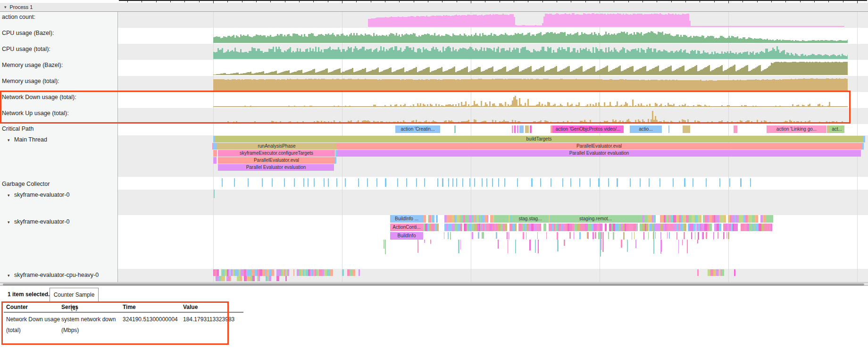 The image size is (868, 350). I want to click on trace-slice: staging.remot..., so click(595, 219).